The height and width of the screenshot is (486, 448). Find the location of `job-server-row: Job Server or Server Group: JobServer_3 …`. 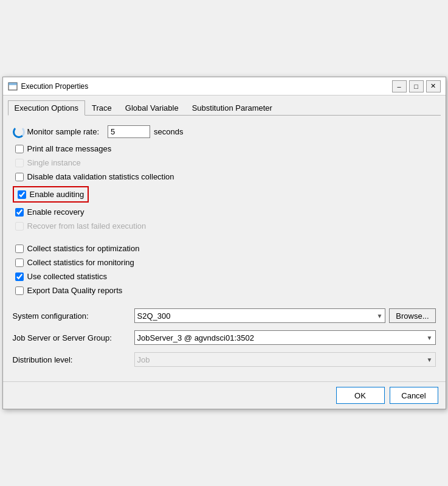

job-server-row: Job Server or Server Group: JobServer_3 … is located at coordinates (224, 338).